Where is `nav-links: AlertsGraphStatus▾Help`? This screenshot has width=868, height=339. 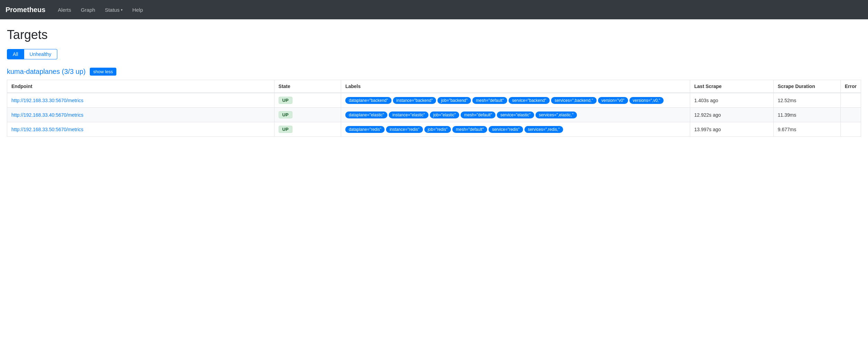
nav-links: AlertsGraphStatus▾Help is located at coordinates (100, 10).